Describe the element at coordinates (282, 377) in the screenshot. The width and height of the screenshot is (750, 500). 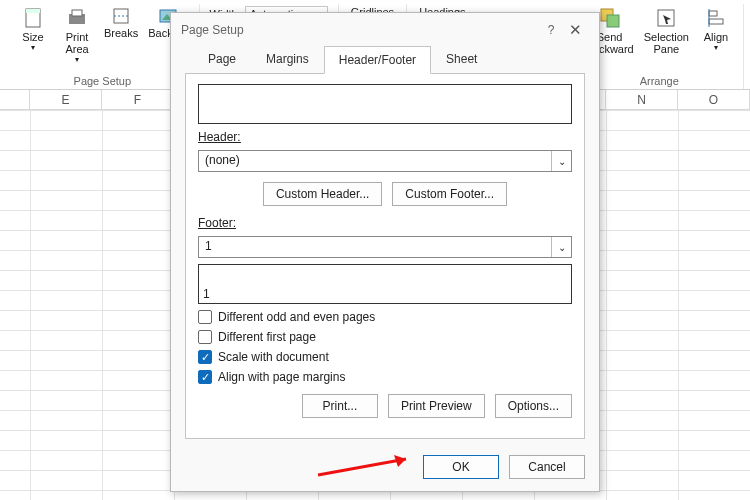
I see `chk-label: Align with page margins` at that location.